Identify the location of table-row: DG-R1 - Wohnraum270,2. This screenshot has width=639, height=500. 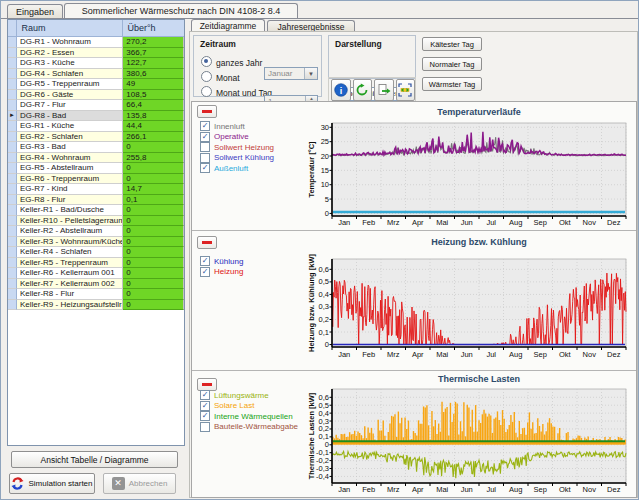
(96, 42).